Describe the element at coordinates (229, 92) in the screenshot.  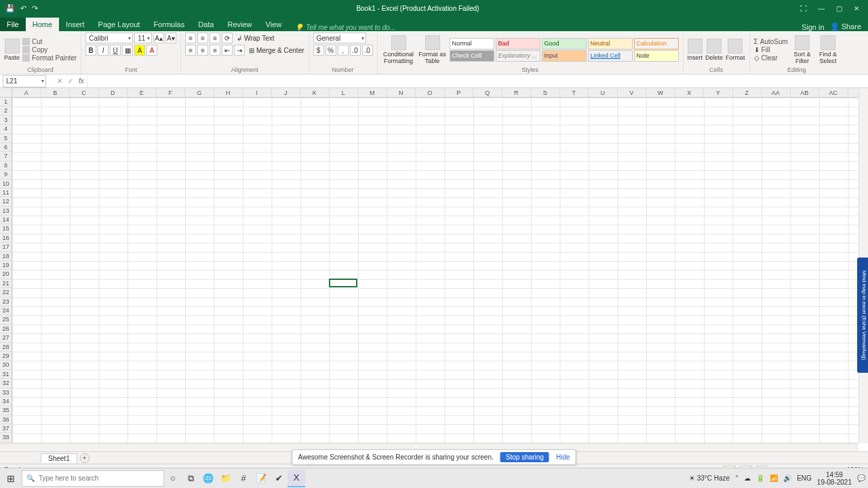
I see `col-header: H` at that location.